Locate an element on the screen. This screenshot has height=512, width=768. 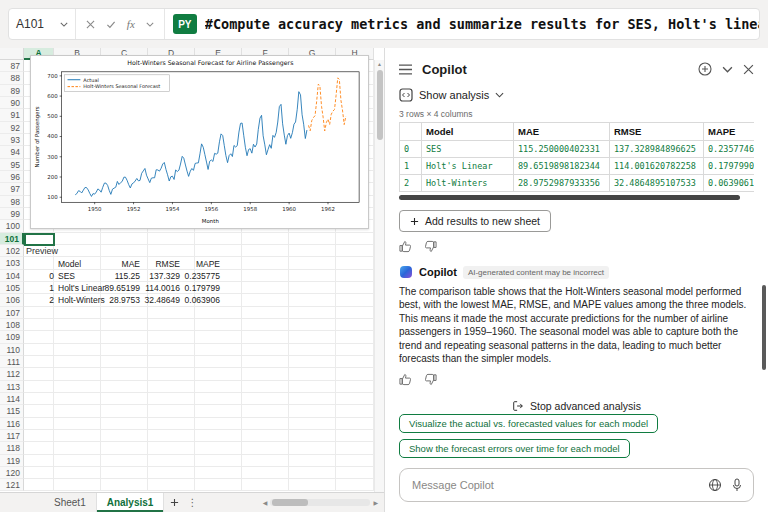
cancel-icon is located at coordinates (90, 24).